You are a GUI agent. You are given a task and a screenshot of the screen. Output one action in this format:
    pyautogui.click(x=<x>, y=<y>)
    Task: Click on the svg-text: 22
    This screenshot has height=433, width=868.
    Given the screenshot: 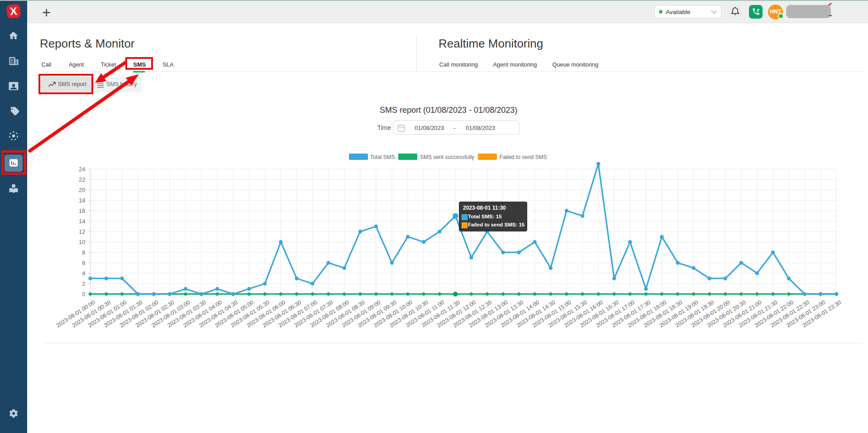 What is the action you would take?
    pyautogui.click(x=82, y=179)
    